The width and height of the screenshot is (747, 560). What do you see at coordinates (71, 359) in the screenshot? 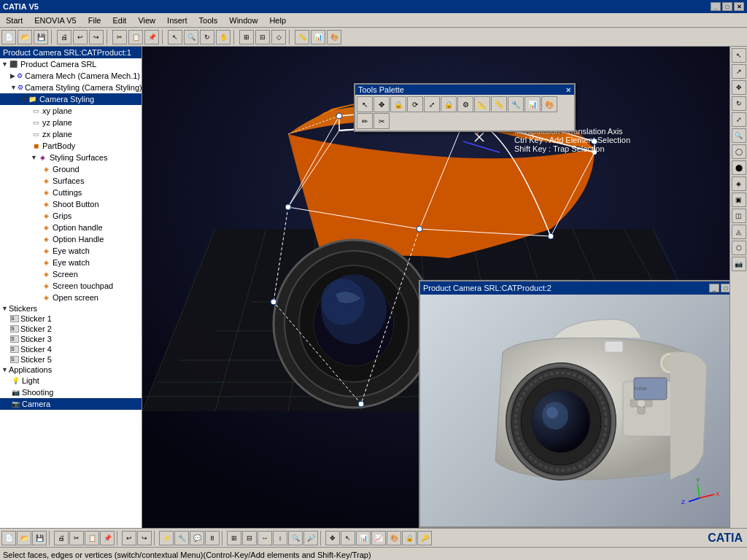
I see `tree-sticker-5: S Sticker 5` at bounding box center [71, 359].